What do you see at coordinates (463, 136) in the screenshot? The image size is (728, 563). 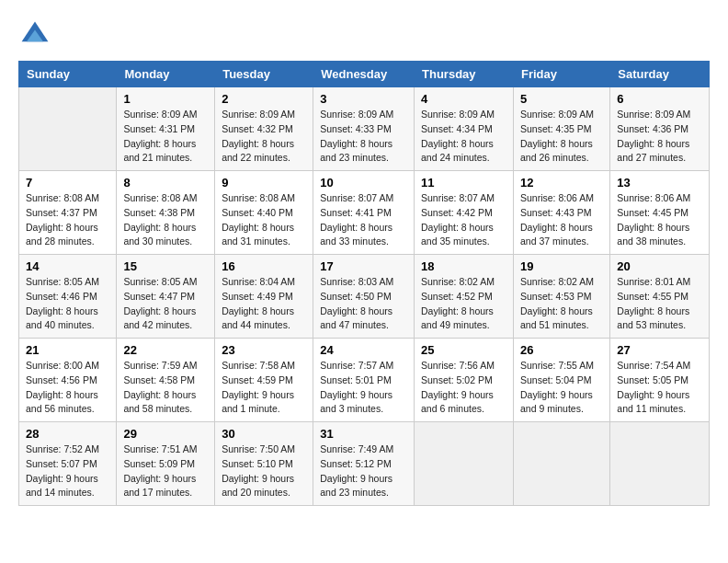 I see `day-info: Sunrise: 8:09 AMSunset: 4:34 PMDaylight:…` at bounding box center [463, 136].